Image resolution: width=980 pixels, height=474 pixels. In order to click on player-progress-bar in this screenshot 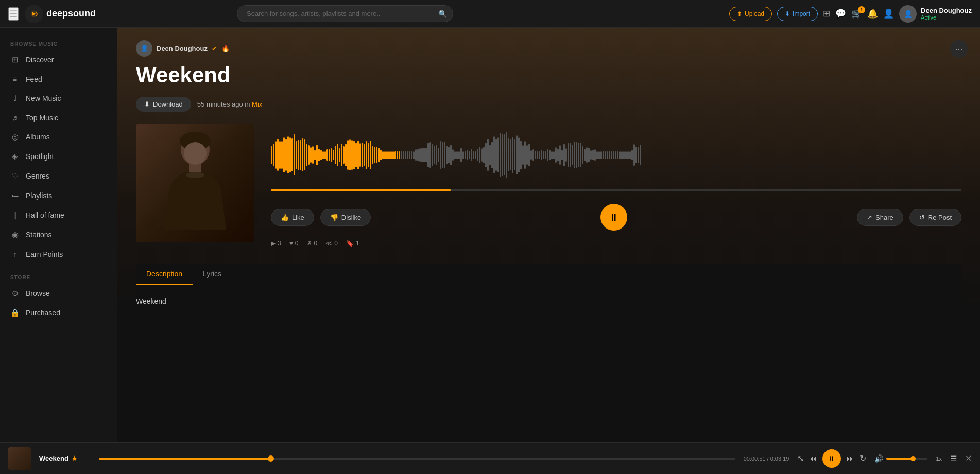, I will do `click(417, 459)`.